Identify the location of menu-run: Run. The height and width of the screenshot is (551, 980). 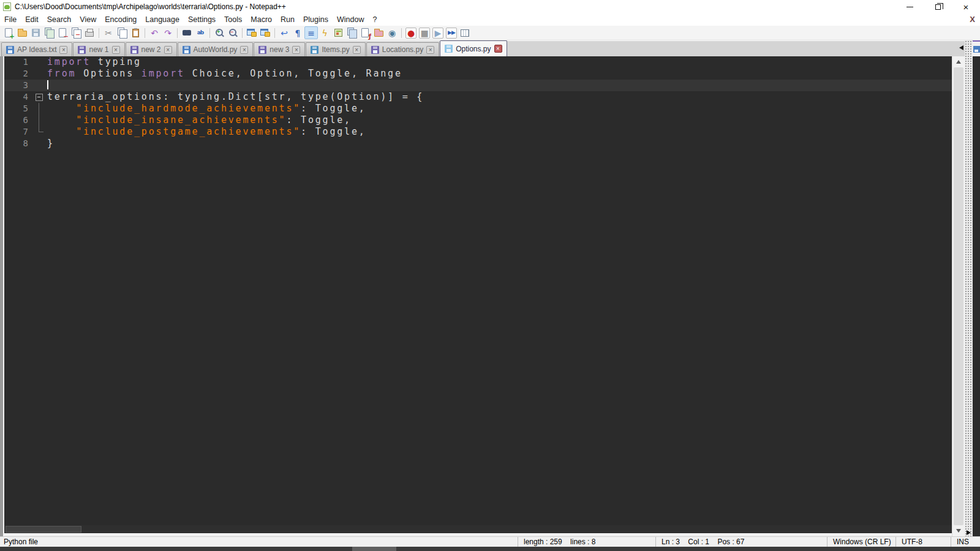
(288, 20).